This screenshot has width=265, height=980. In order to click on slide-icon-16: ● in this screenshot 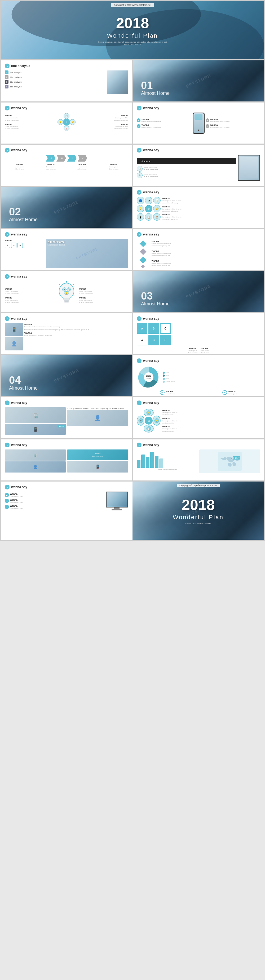, I will do `click(139, 445)`.